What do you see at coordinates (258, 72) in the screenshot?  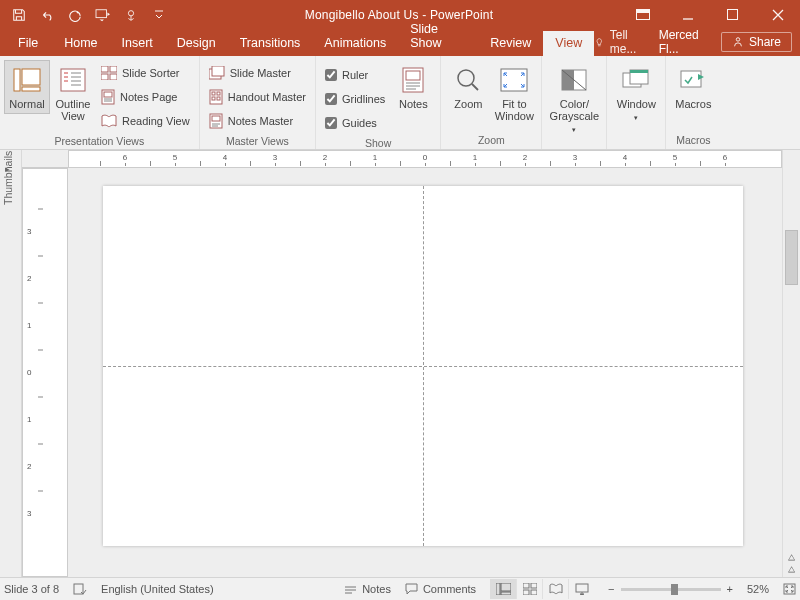 I see `slide-master-button: Slide Master` at bounding box center [258, 72].